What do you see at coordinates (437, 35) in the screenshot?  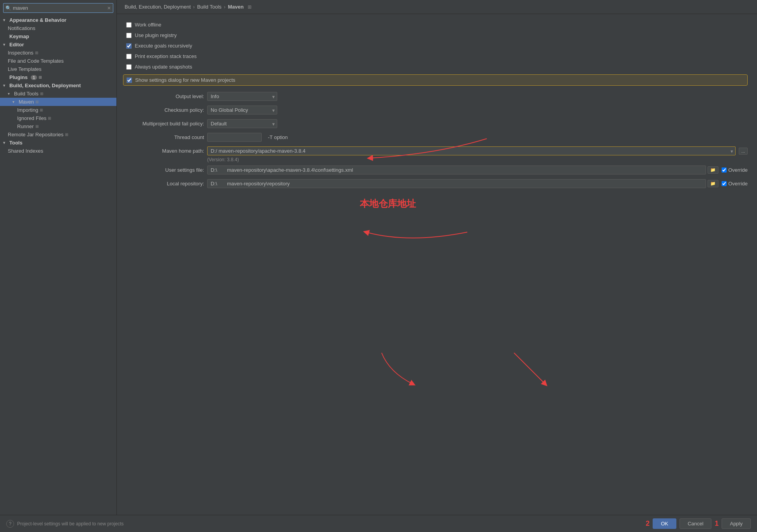 I see `use-plugin-registry-row: Use plugin registry` at bounding box center [437, 35].